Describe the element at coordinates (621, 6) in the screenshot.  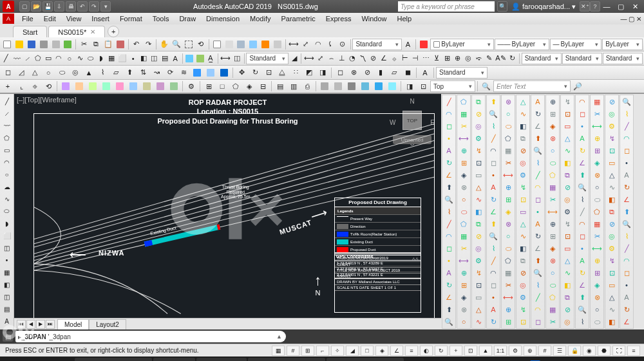
I see `maximize-button: ▢` at that location.